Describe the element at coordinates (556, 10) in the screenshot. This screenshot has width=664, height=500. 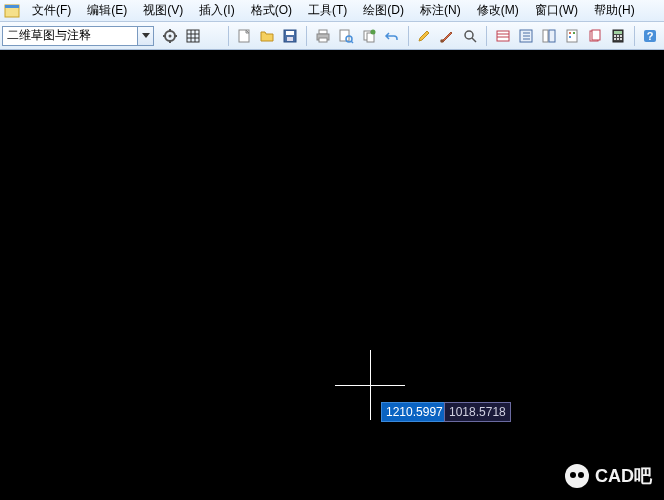
I see `menu-window: 窗口(W)` at that location.